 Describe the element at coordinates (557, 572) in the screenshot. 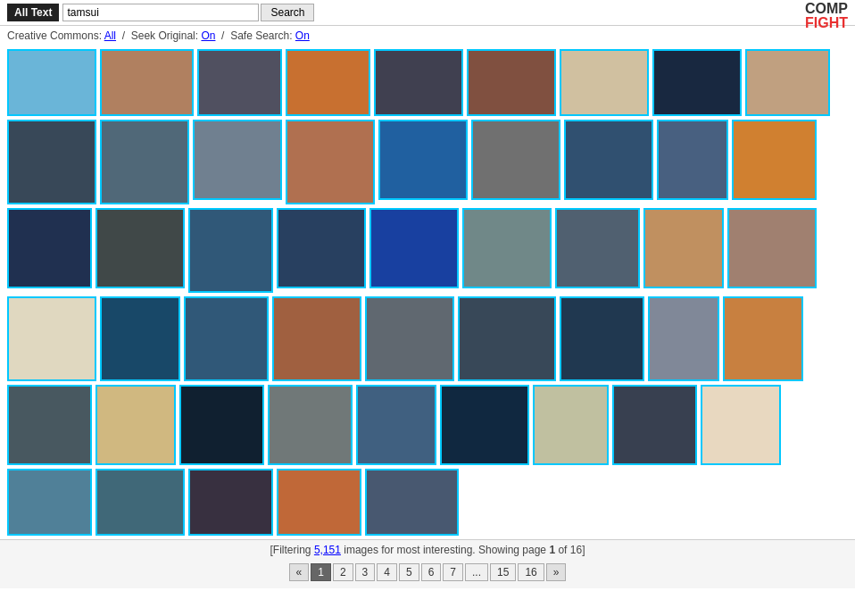

I see `pagination-next: »` at that location.